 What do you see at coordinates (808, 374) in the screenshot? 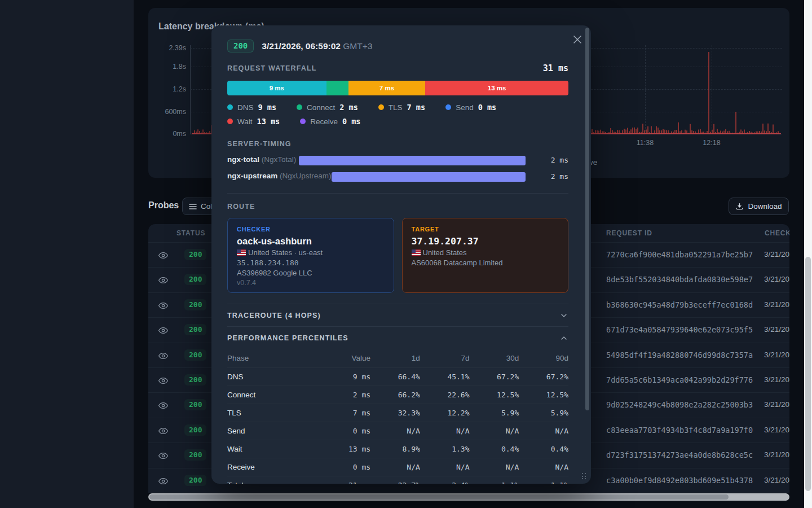
I see `page-scrollbar-thumb` at bounding box center [808, 374].